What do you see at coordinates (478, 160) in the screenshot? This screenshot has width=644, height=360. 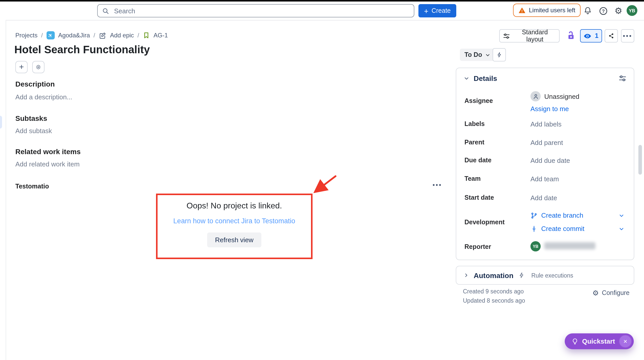 I see `due-date-label: Due date` at bounding box center [478, 160].